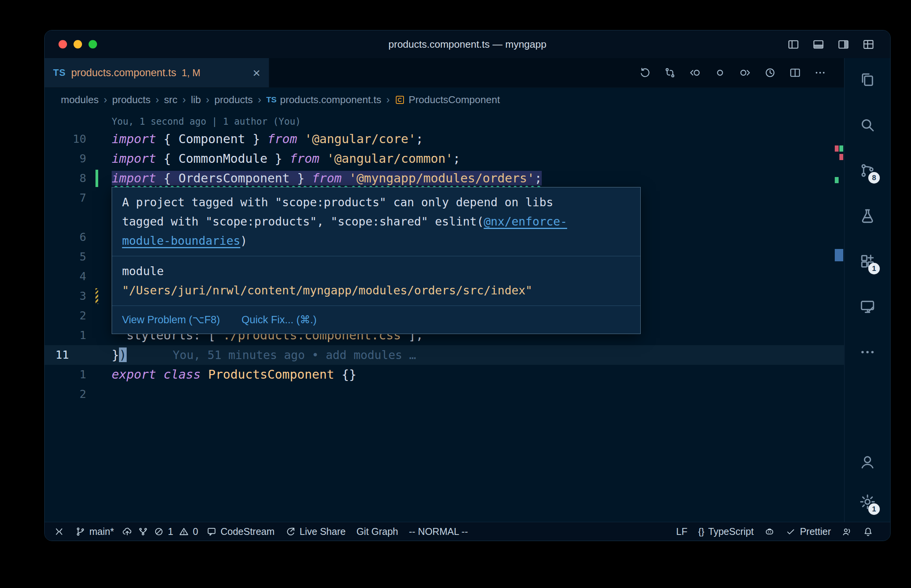  Describe the element at coordinates (867, 353) in the screenshot. I see `activity-item-more` at that location.